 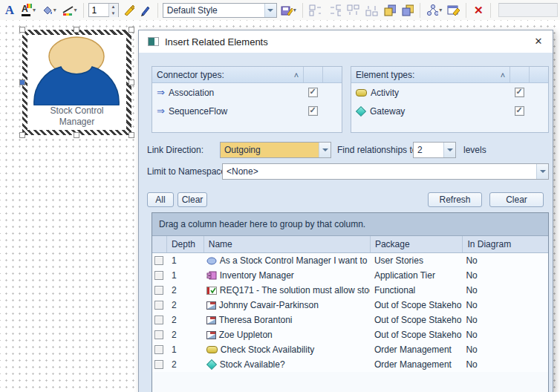 What do you see at coordinates (429, 150) in the screenshot?
I see `levels-value: 2` at bounding box center [429, 150].